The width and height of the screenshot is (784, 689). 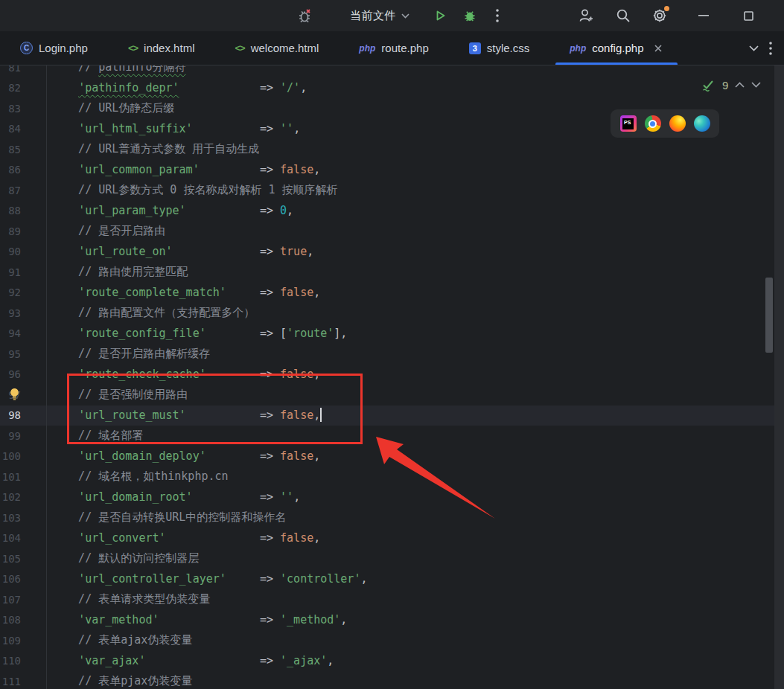 What do you see at coordinates (704, 16) in the screenshot?
I see `minimize-button` at bounding box center [704, 16].